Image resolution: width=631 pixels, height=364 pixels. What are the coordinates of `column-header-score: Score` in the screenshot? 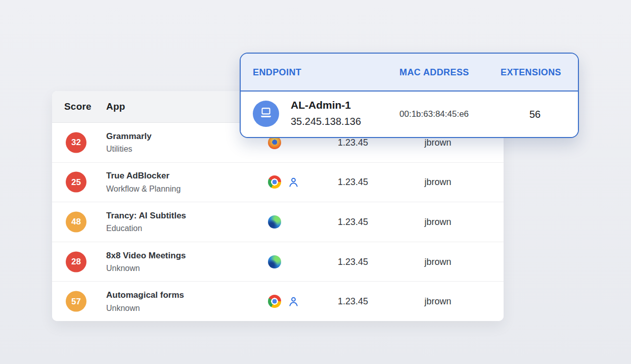 It's located at (78, 107).